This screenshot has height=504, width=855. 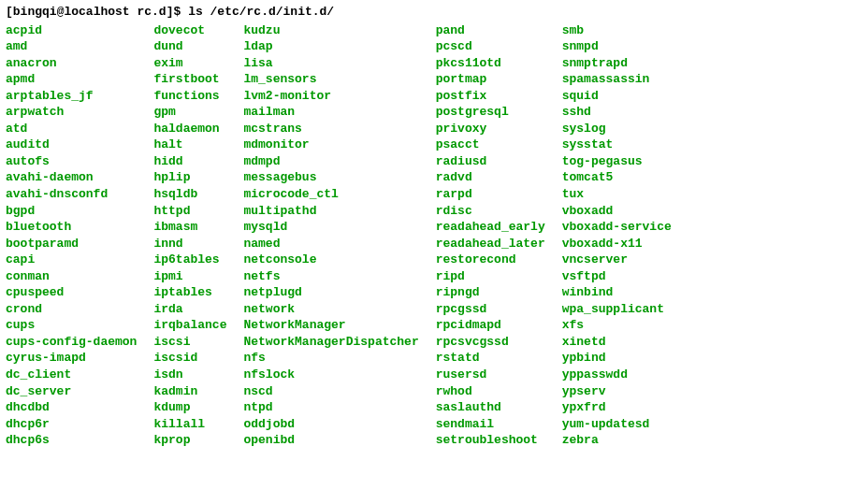 What do you see at coordinates (617, 31) in the screenshot?
I see `ls-entry: smb` at bounding box center [617, 31].